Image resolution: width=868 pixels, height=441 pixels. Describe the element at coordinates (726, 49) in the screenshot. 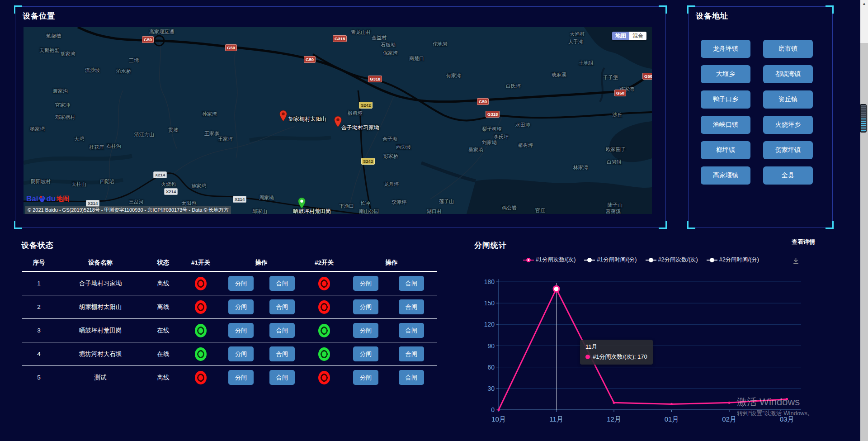

I see `address-button-1: 龙舟坪镇` at that location.